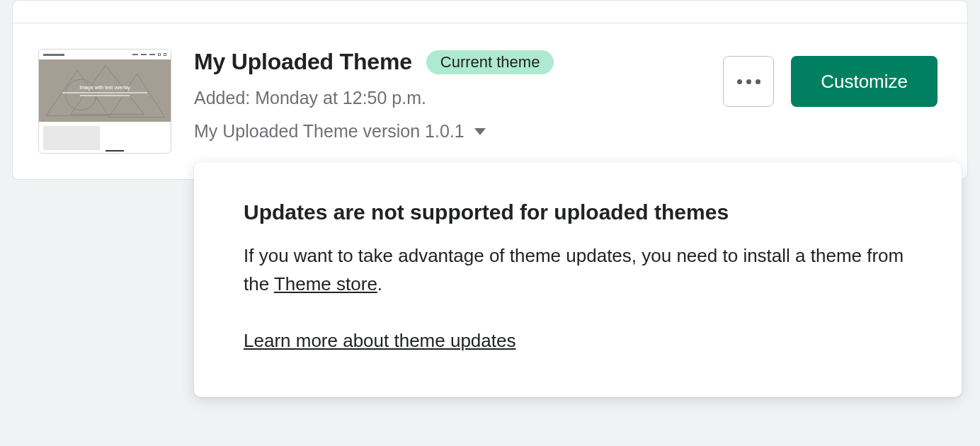 This screenshot has width=980, height=446. What do you see at coordinates (303, 62) in the screenshot?
I see `theme-title: My Uploaded Theme` at bounding box center [303, 62].